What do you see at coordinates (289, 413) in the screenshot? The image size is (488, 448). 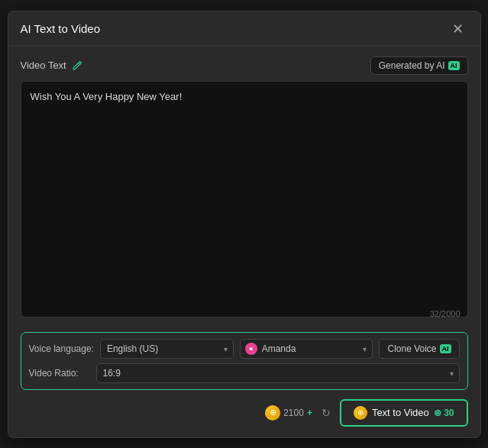 I see `credits-section: ⊕ 2100 +` at bounding box center [289, 413].